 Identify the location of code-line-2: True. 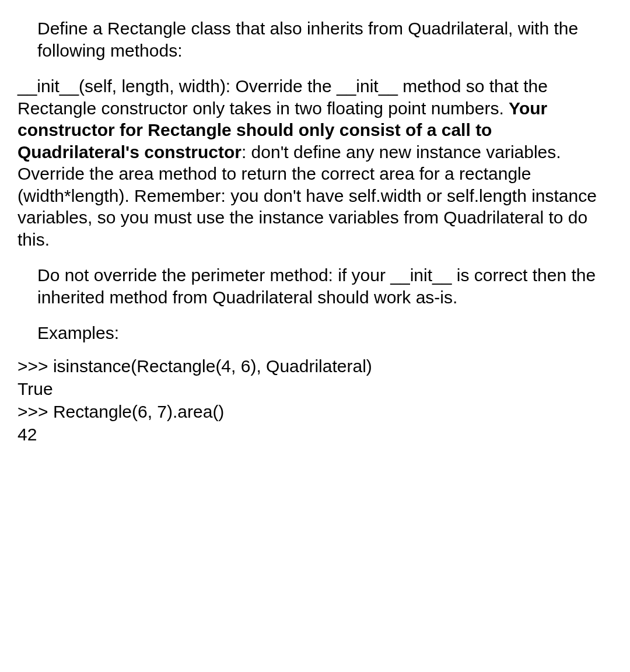
(315, 388).